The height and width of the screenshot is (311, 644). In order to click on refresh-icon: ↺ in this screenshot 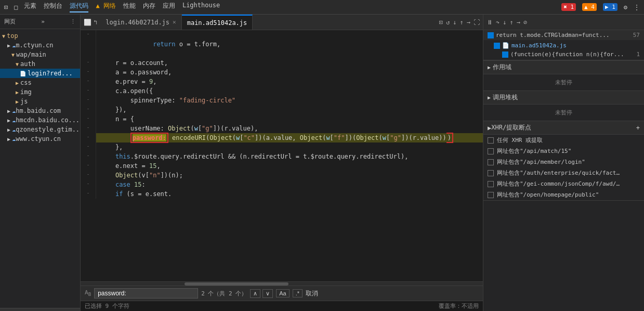, I will do `click(448, 22)`.